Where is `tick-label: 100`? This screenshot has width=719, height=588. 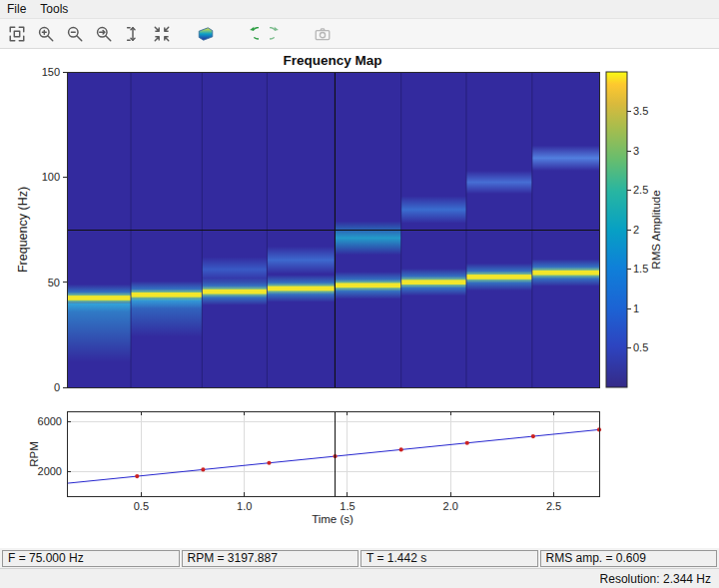 tick-label: 100 is located at coordinates (51, 177).